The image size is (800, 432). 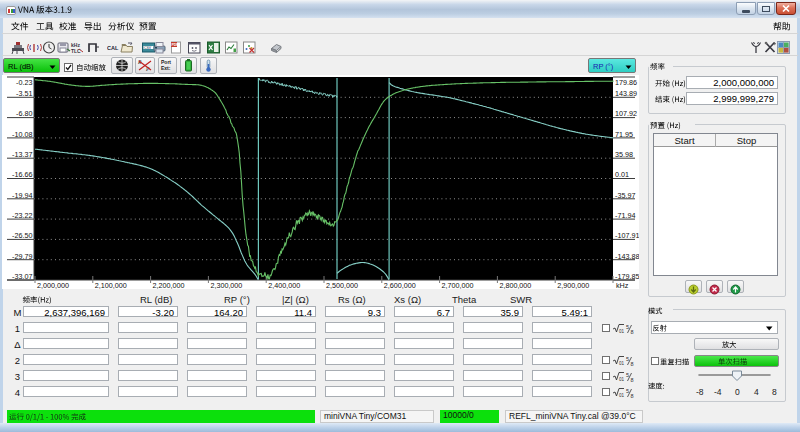 I want to click on svg-text: kHz, so click(x=622, y=286).